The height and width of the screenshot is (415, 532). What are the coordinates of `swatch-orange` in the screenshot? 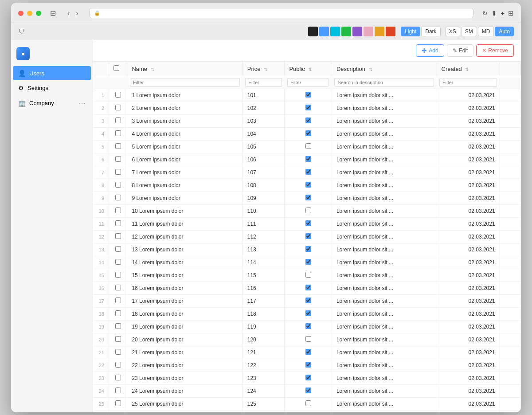 It's located at (379, 31).